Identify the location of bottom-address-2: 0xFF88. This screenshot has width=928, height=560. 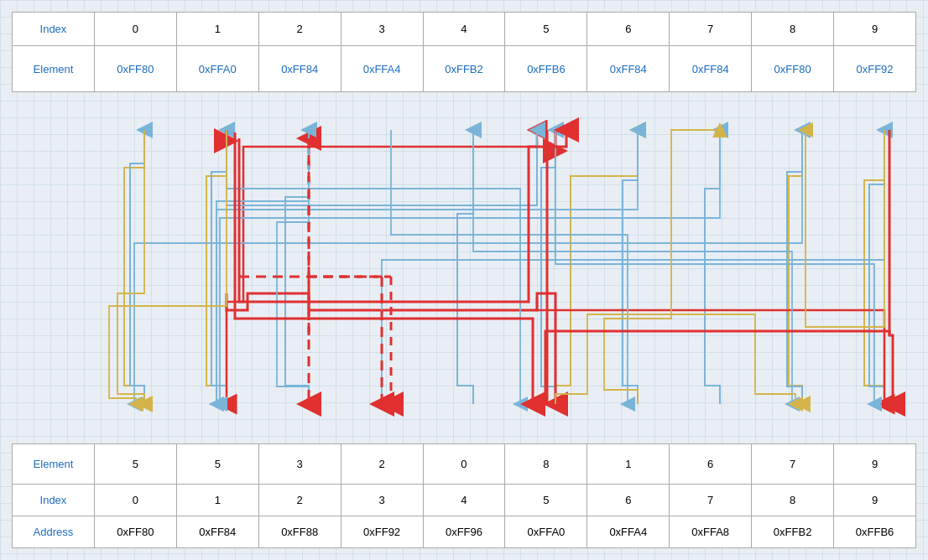
(300, 532).